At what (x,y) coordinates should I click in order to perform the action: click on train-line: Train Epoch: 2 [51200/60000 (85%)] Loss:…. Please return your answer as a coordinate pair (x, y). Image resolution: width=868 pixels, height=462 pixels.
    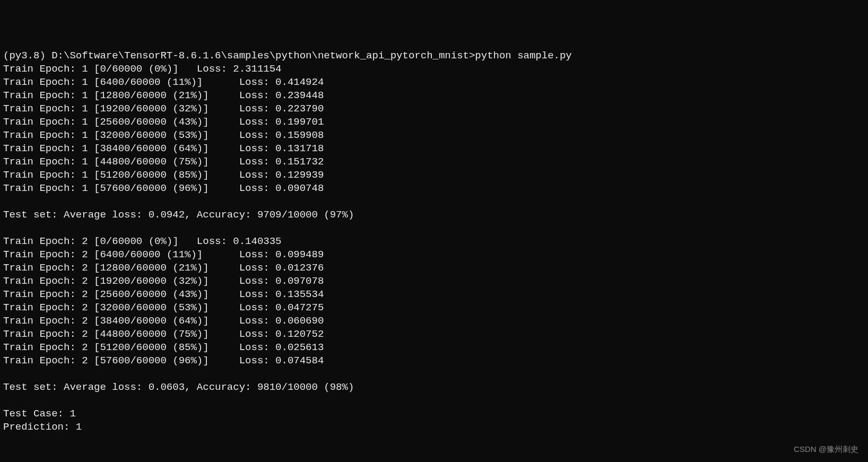
    Looking at the image, I should click on (163, 347).